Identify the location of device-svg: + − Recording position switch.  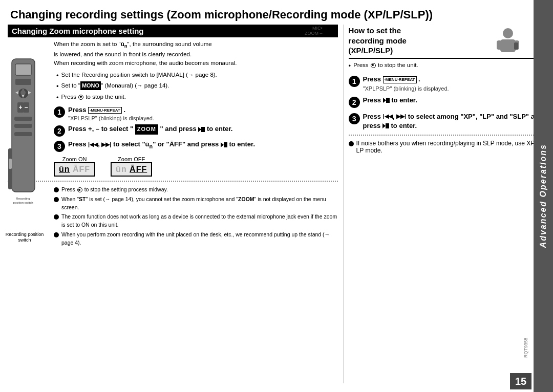
(24, 143).